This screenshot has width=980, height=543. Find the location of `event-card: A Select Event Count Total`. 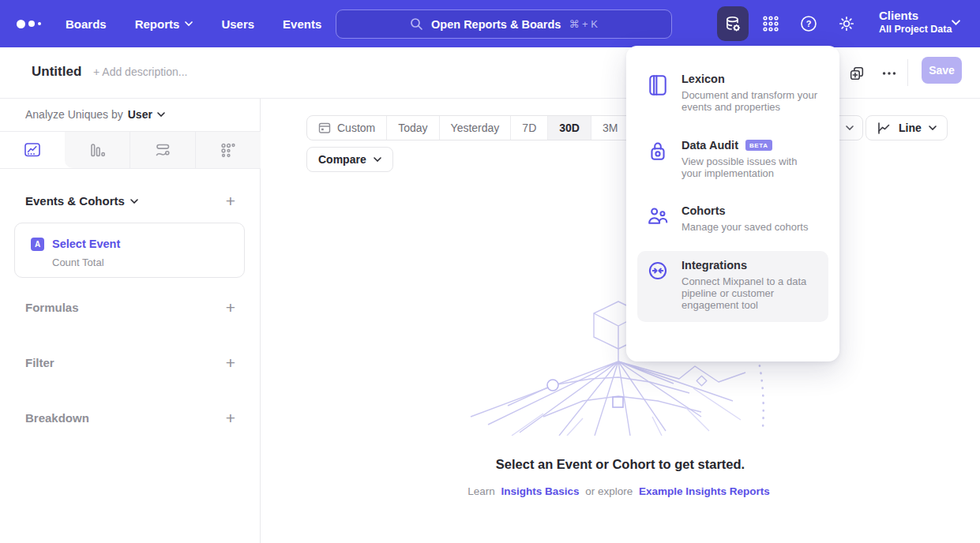

event-card: A Select Event Count Total is located at coordinates (130, 250).